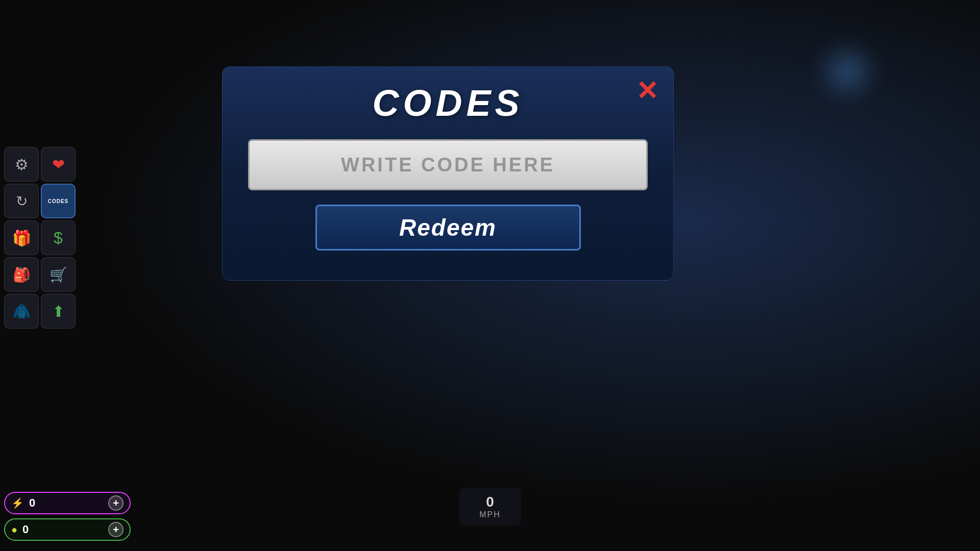  Describe the element at coordinates (116, 530) in the screenshot. I see `coins-plus-label: +` at that location.